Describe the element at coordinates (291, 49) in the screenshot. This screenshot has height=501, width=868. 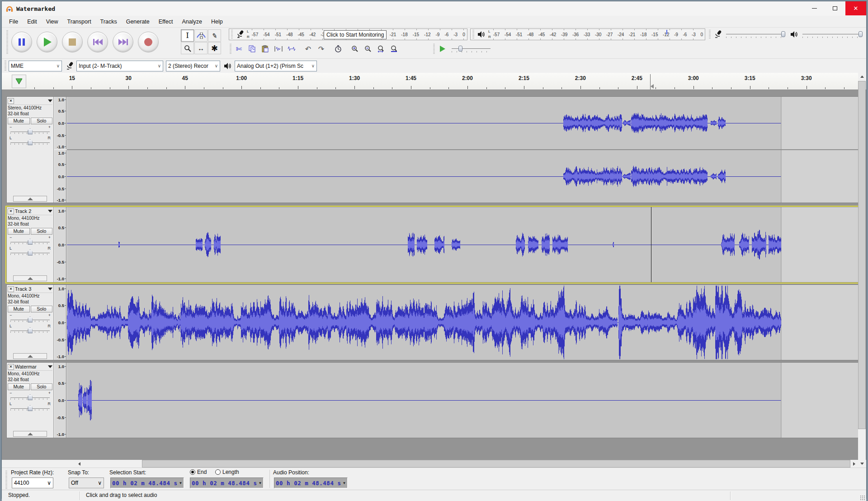
I see `silence-audio-button` at that location.